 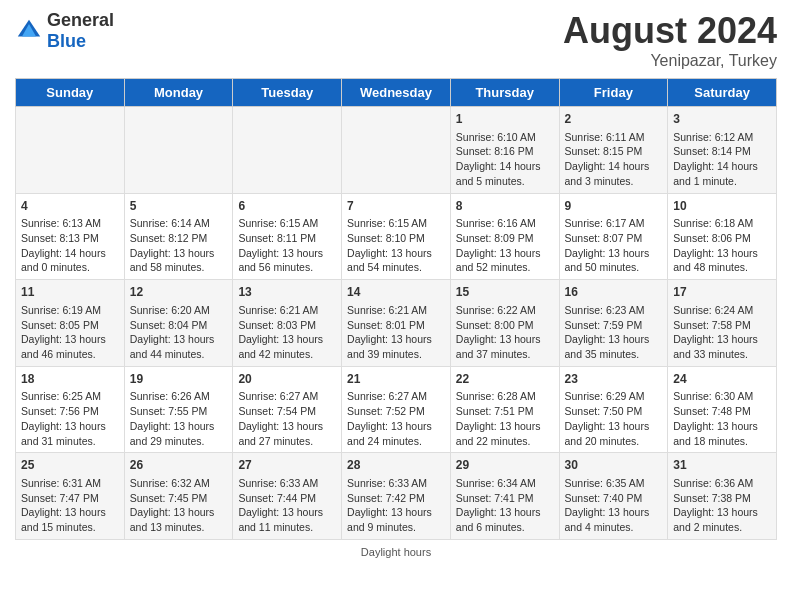 I want to click on day-cell: 21Sunrise: 6:27 AM Sunset: 7:52 PM Dayli…, so click(x=396, y=410).